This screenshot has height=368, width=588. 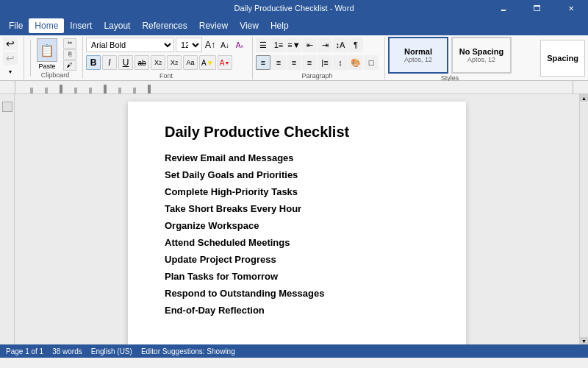 What do you see at coordinates (210, 45) in the screenshot?
I see `grow-font-button: A↑` at bounding box center [210, 45].